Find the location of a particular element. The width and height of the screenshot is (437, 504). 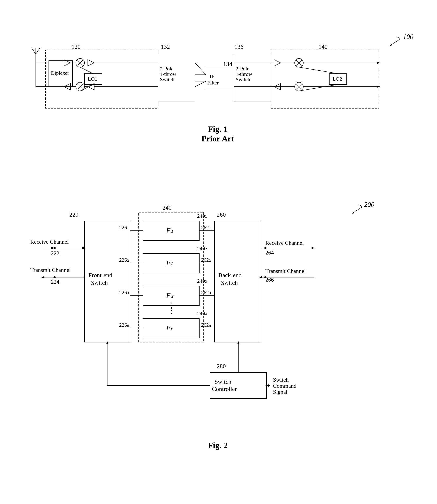

svg-text: 226₃ is located at coordinates (124, 293).